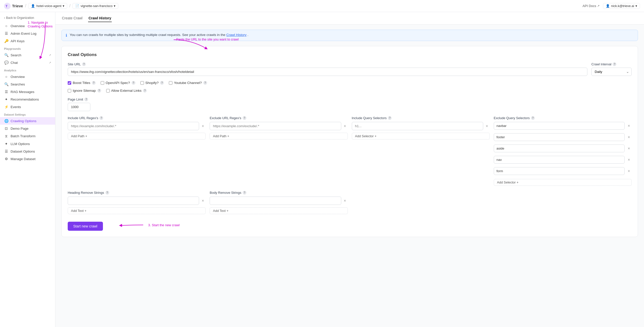 This screenshot has width=644, height=327. Describe the element at coordinates (95, 6) in the screenshot. I see `dataset-selector: 📄 vignette-san-francisco ▾` at that location.